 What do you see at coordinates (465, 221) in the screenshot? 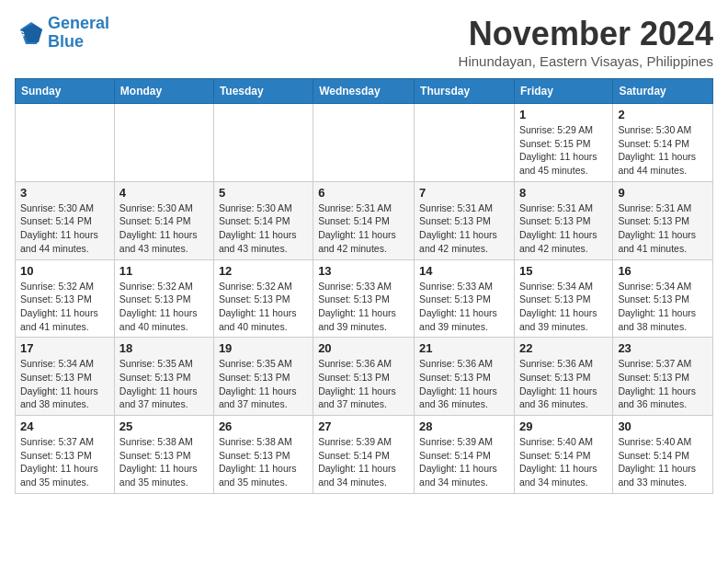
I see `calendar-cell: 7Sunrise: 5:31 AM Sunset: 5:13 PM Daylig…` at bounding box center [465, 221].